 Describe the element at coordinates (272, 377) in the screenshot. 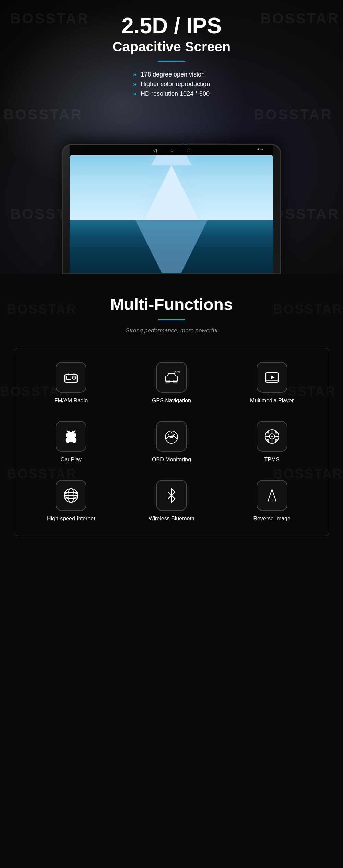

I see `multimedia-icon` at that location.